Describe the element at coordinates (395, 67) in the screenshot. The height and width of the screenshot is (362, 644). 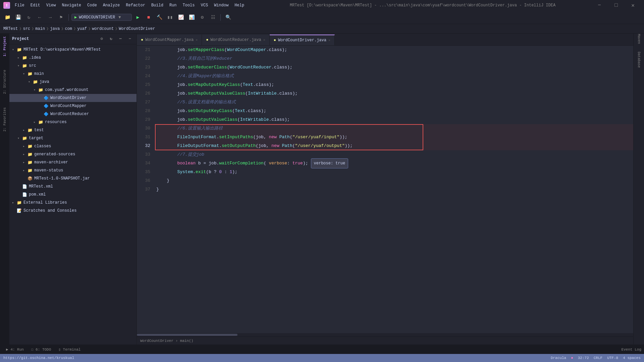
I see `code-line-23: job.setReducerClass(WordCountReducer.cla…` at that location.